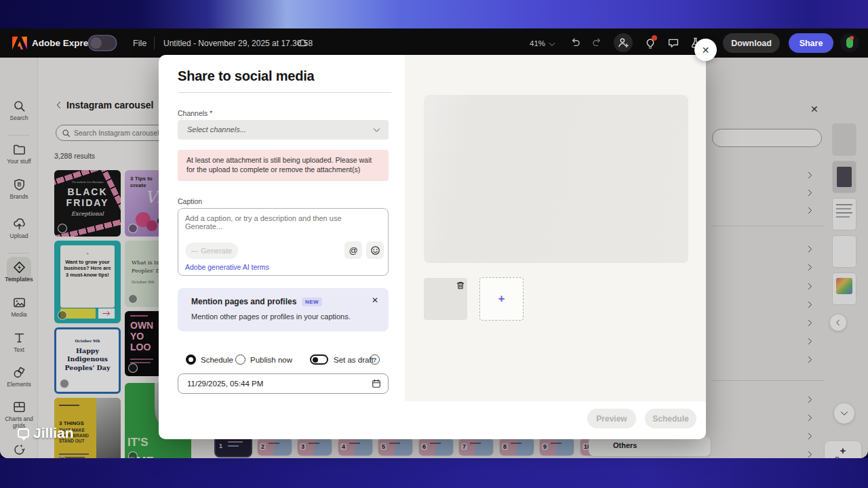 The image size is (868, 488). What do you see at coordinates (375, 300) in the screenshot?
I see `mention-close-icon: ✕` at bounding box center [375, 300].